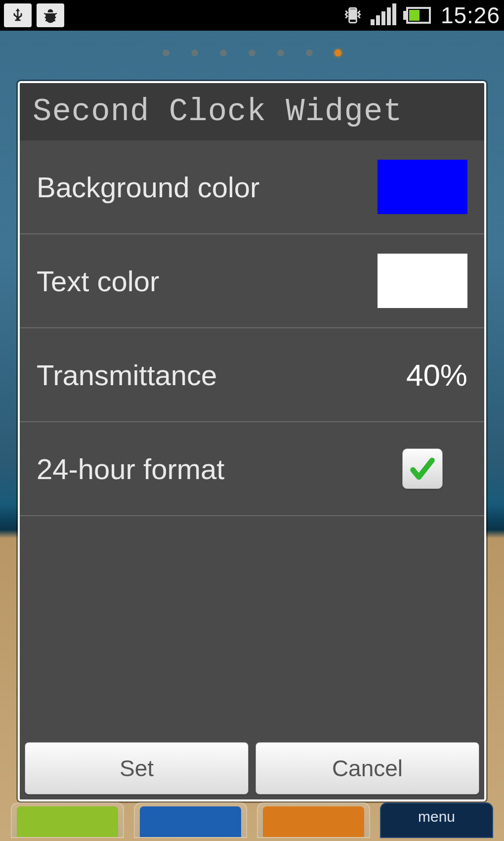 Image resolution: width=504 pixels, height=841 pixels. What do you see at coordinates (437, 817) in the screenshot?
I see `dock-menu-label: menu` at bounding box center [437, 817].